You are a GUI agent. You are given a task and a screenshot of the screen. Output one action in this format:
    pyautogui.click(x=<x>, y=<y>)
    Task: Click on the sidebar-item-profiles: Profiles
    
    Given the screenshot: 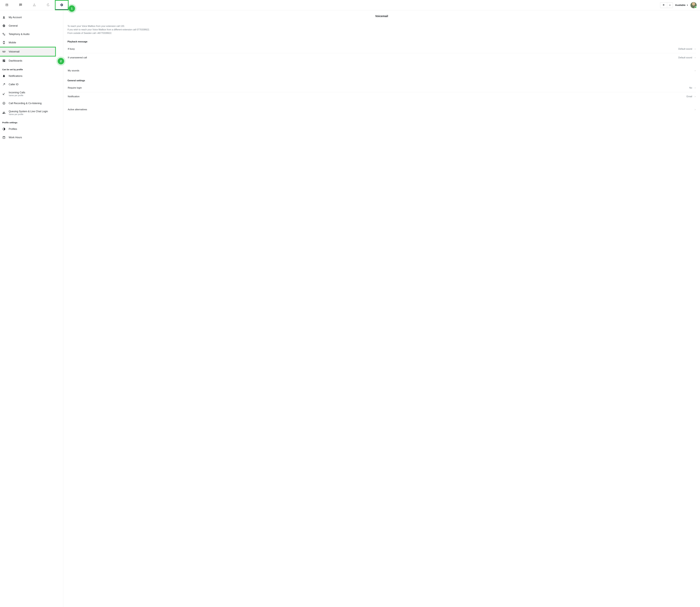 What is the action you would take?
    pyautogui.click(x=32, y=129)
    